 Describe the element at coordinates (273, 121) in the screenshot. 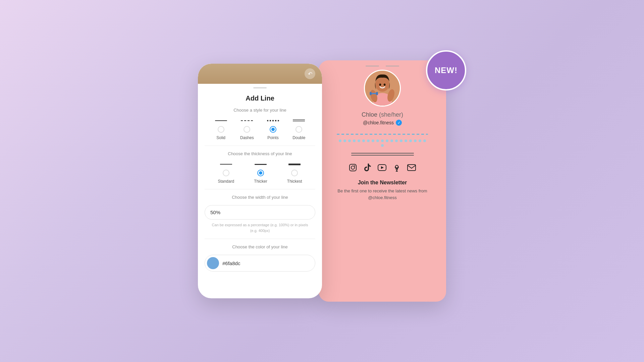

I see `points-preview` at that location.